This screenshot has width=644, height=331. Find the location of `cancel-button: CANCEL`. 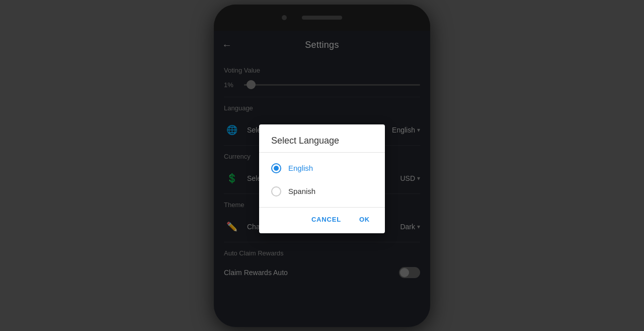

cancel-button: CANCEL is located at coordinates (326, 220).